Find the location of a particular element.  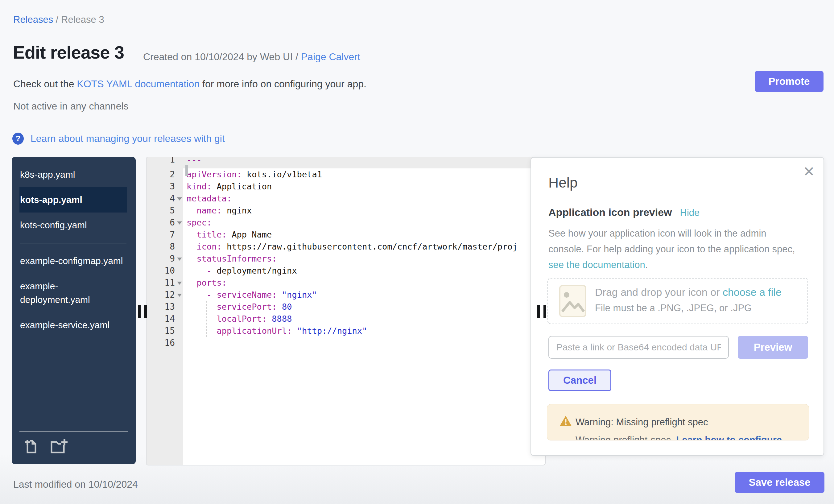

code-text: - deployment/nginx is located at coordinates (242, 271).